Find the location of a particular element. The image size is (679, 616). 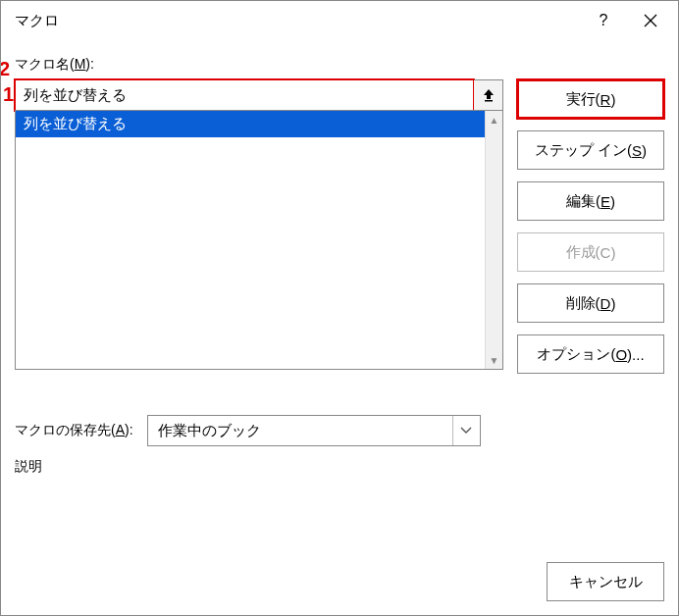

cancel-button: キャンセル is located at coordinates (605, 582).